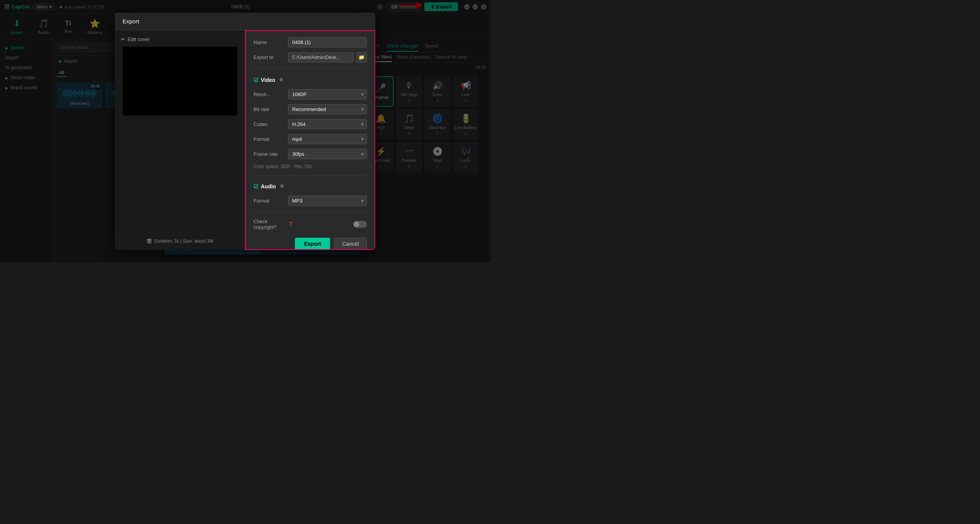 This screenshot has width=980, height=524. What do you see at coordinates (310, 186) in the screenshot?
I see `audio-section-label: ☑ Audio ⚙` at bounding box center [310, 186].